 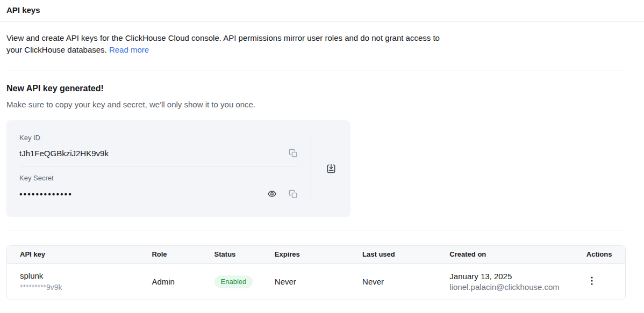 What do you see at coordinates (232, 254) in the screenshot?
I see `column-header-status: Status` at bounding box center [232, 254].